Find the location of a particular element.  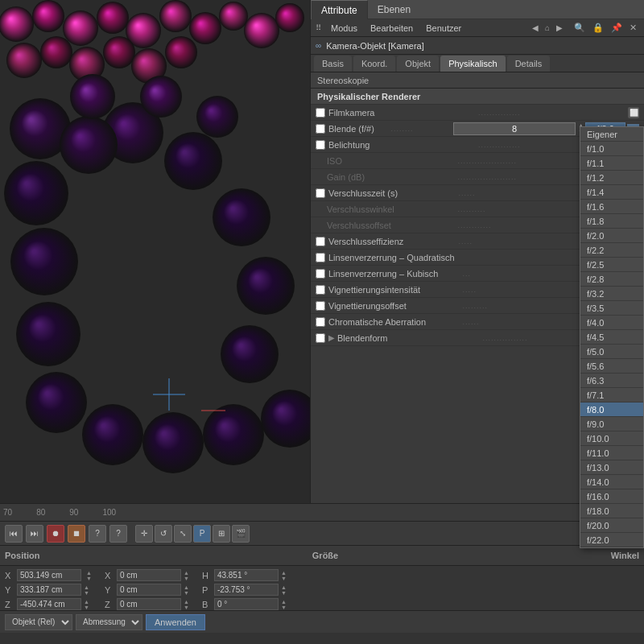

dropdown-item: f/6.3 is located at coordinates (612, 381).